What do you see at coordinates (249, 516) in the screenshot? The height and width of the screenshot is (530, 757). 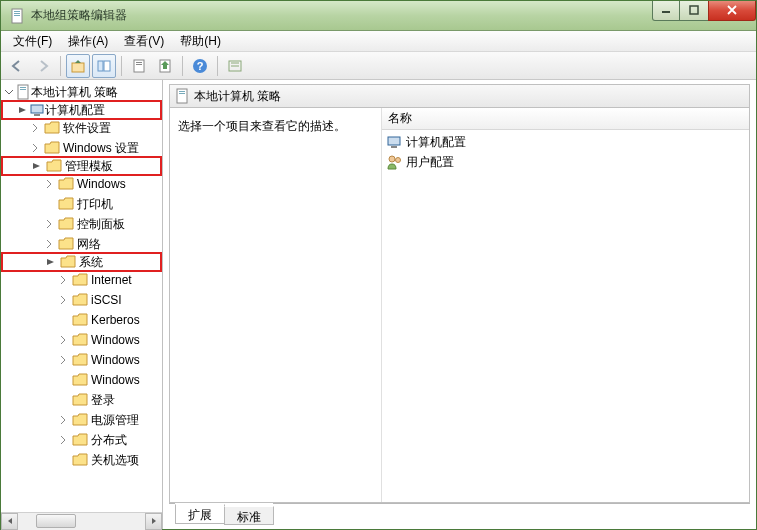 I see `tab-standard: 标准` at bounding box center [249, 516].